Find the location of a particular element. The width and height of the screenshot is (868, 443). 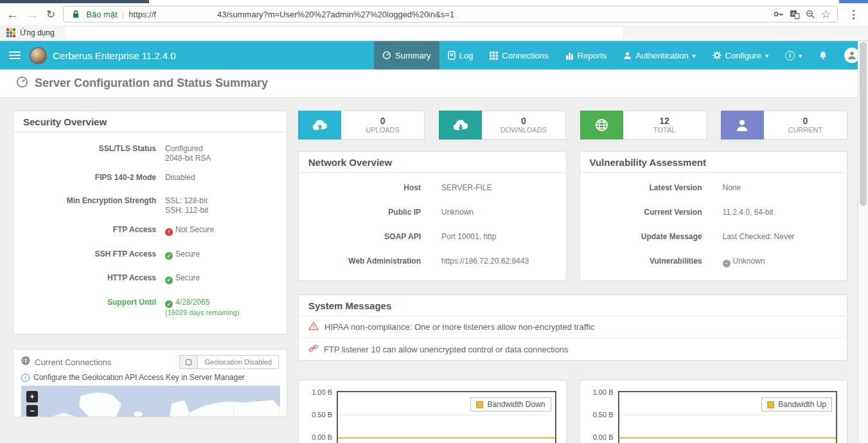

apps-shortcut: Ứng dụng is located at coordinates (37, 33).